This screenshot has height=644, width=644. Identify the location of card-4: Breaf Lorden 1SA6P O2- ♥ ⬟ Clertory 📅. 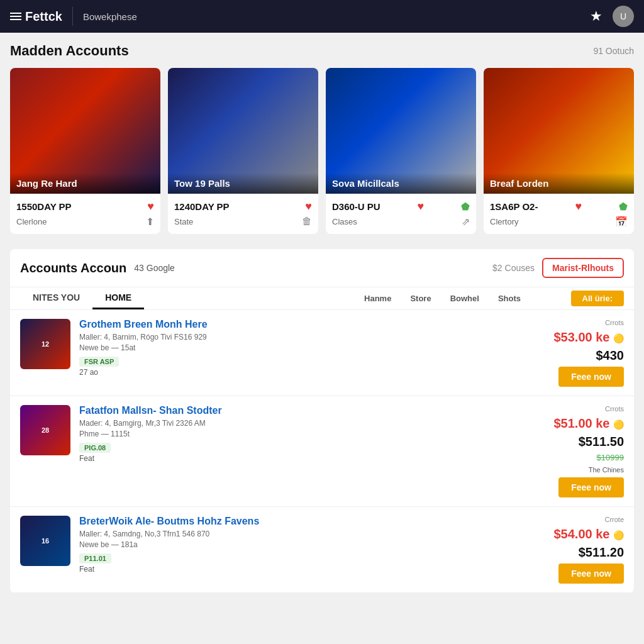
(558, 151).